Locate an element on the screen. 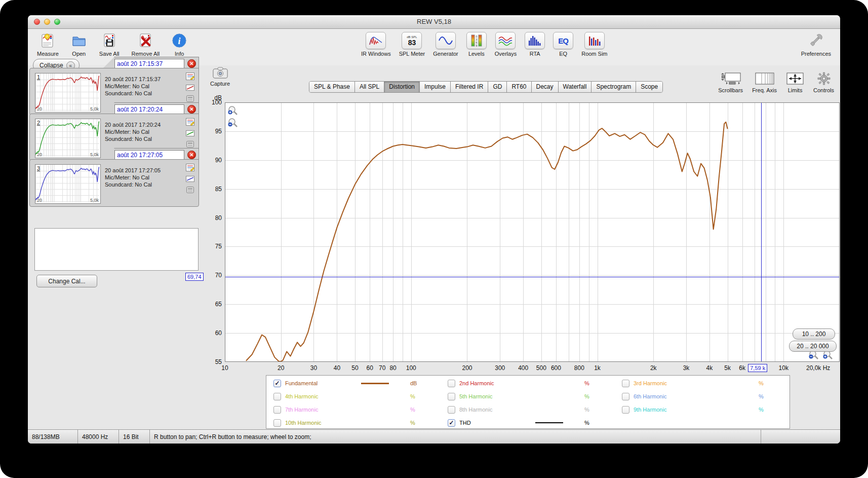  legend-checkbox-thd: ✓ is located at coordinates (452, 423).